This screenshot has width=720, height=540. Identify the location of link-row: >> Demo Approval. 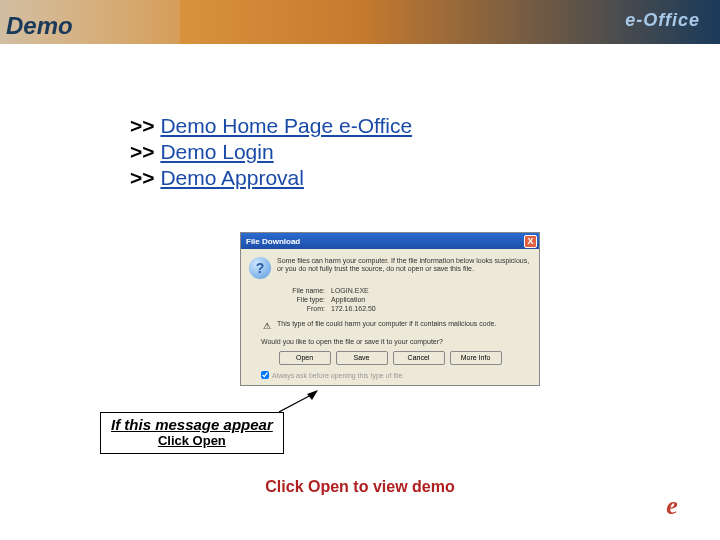
(425, 178).